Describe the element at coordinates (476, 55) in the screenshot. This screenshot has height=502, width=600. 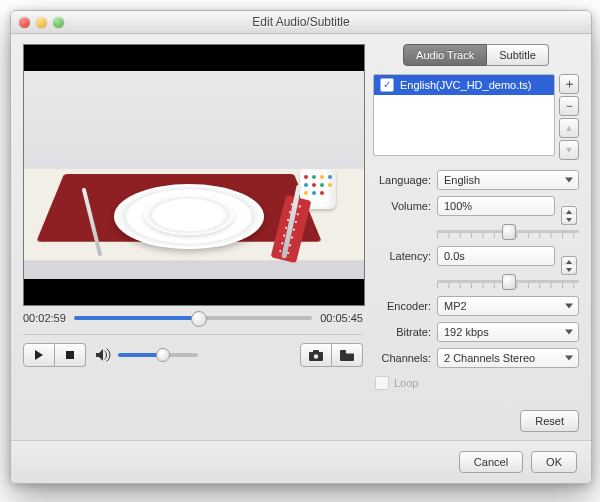
I see `tabs: Audio Track Subtitle` at that location.